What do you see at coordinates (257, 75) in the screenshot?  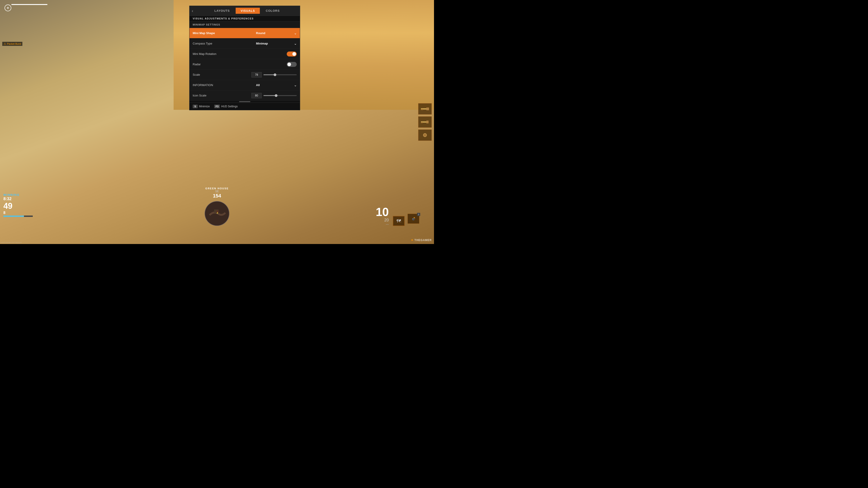 I see `scale-value-box: 78` at bounding box center [257, 75].